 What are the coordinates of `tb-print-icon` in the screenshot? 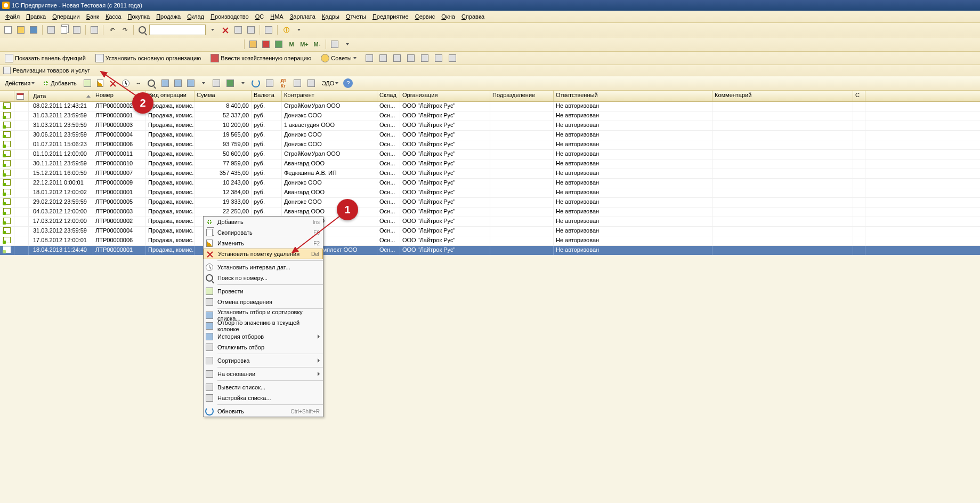 It's located at (270, 83).